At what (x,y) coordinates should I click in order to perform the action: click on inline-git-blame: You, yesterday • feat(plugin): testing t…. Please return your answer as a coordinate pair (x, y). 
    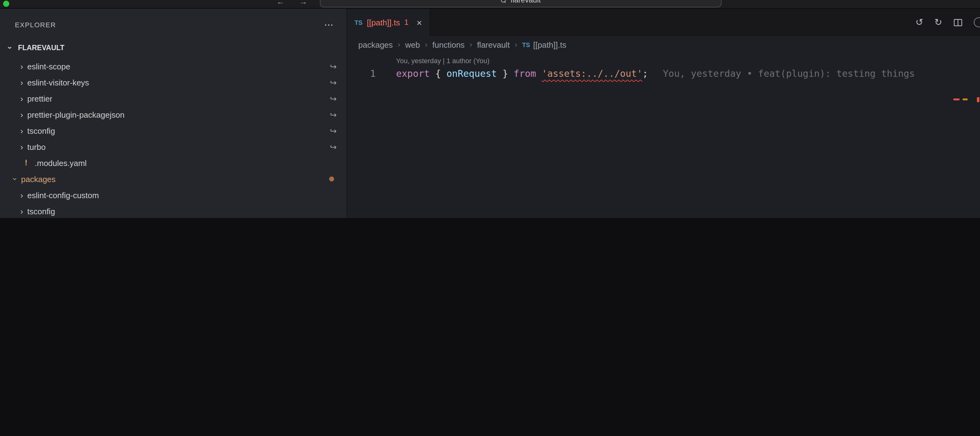
    Looking at the image, I should click on (789, 74).